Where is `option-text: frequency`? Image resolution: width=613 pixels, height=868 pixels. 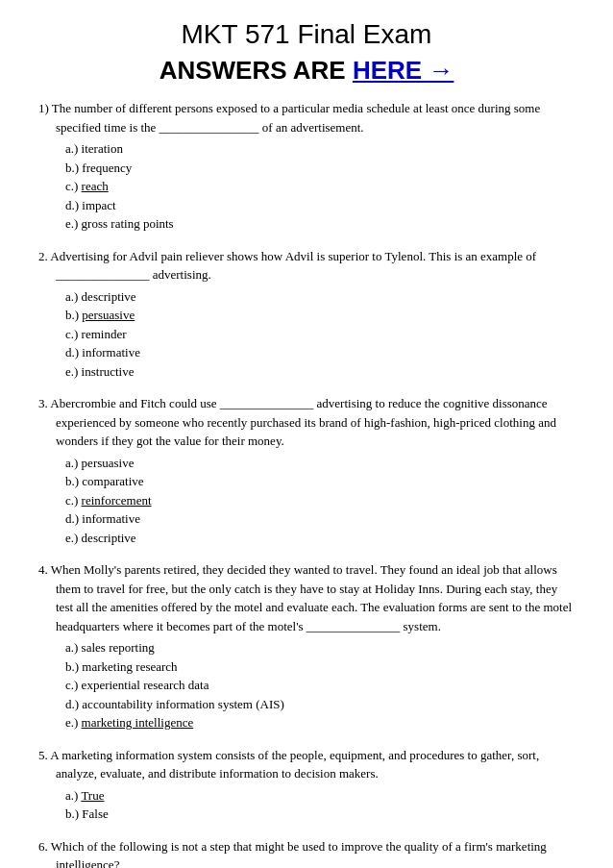 option-text: frequency is located at coordinates (107, 167).